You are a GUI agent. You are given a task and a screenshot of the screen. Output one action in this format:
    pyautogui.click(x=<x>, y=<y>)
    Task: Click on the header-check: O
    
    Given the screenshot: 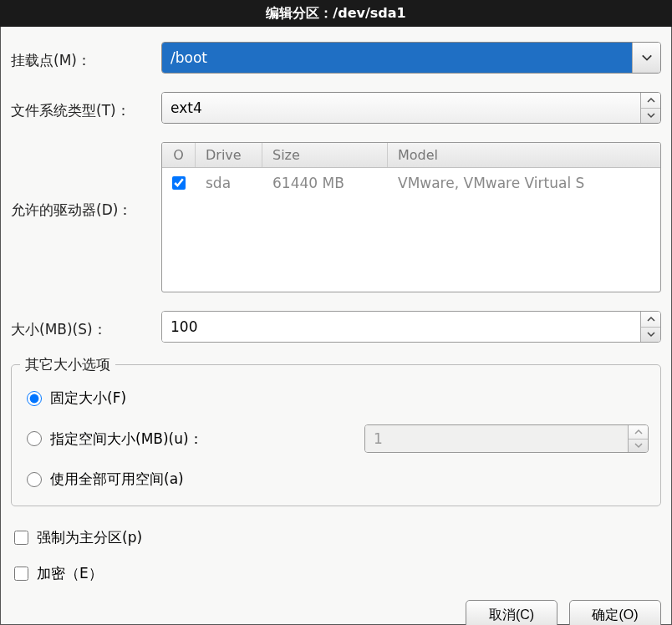 What is the action you would take?
    pyautogui.click(x=179, y=155)
    